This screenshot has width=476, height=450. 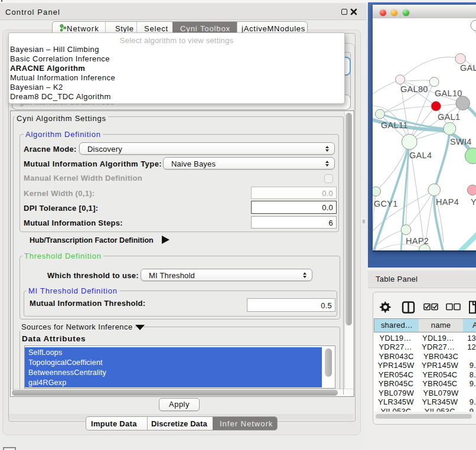 I want to click on svg-text: SWI4, so click(x=461, y=142).